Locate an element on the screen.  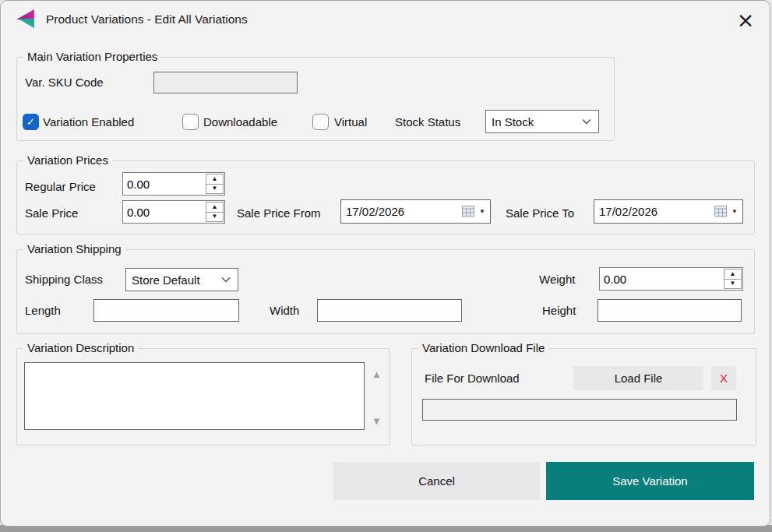
check-icon: ✓ is located at coordinates (31, 122).